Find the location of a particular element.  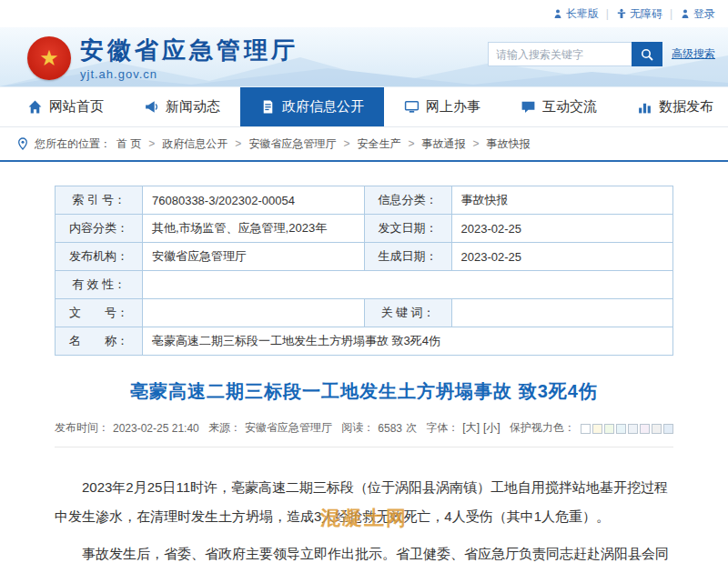

site-brand: ★ 安徽省应急管理厅 yjt.ah.gov.cn is located at coordinates (163, 58).